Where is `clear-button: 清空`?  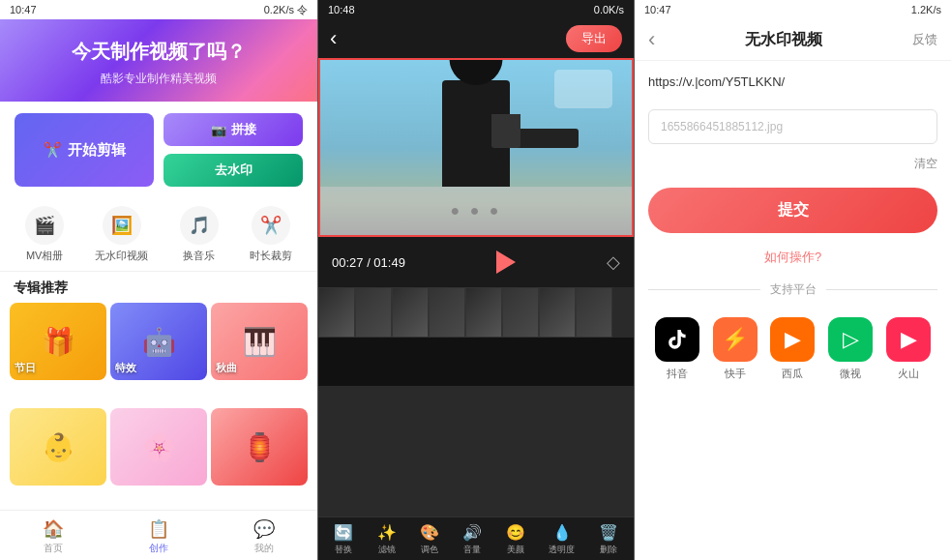 clear-button: 清空 is located at coordinates (926, 164).